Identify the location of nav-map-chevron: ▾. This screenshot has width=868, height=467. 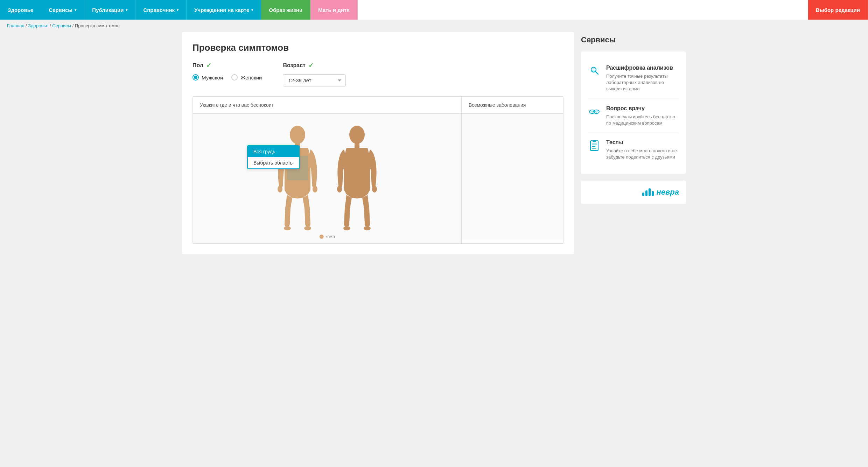
(252, 10).